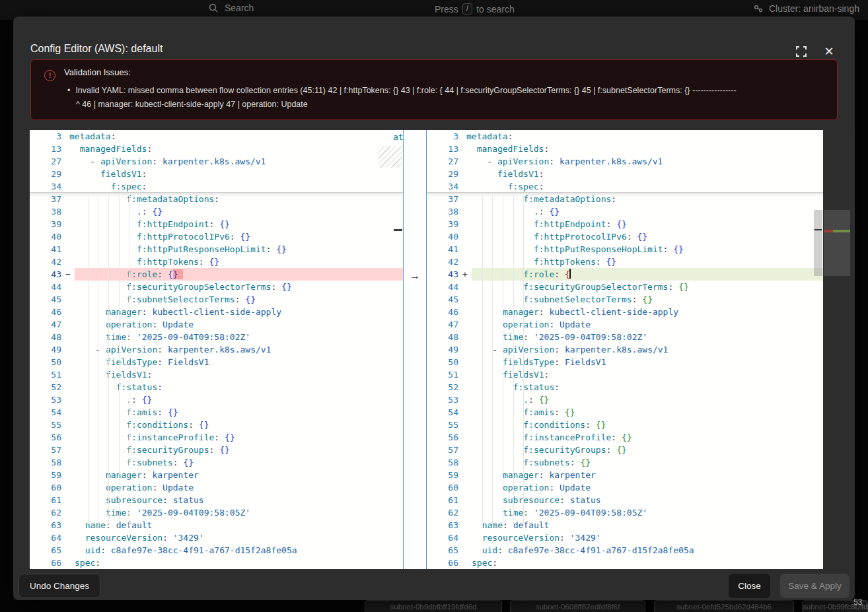 The image size is (868, 612). Describe the element at coordinates (828, 231) in the screenshot. I see `overview-removed-mark` at that location.